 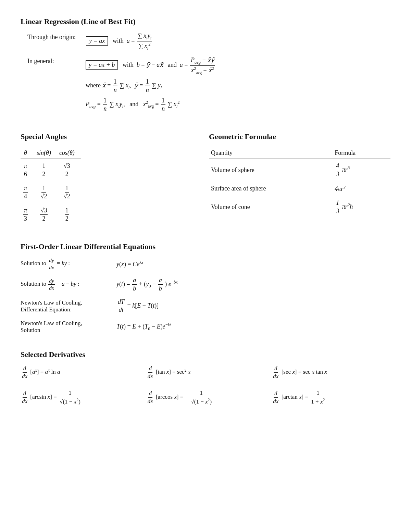 What do you see at coordinates (65, 327) in the screenshot?
I see `de-label-4: Newton's Law of Cooling,Solution` at bounding box center [65, 327].